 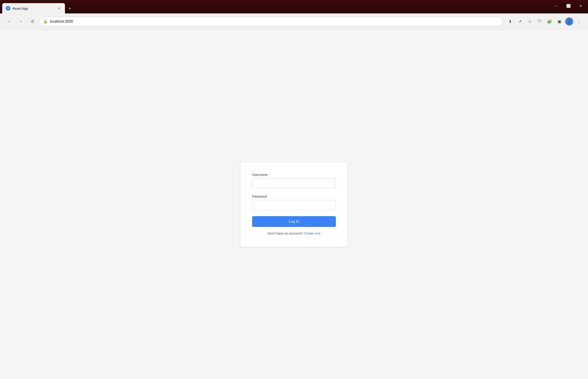 What do you see at coordinates (559, 21) in the screenshot?
I see `sidebar-icon: ▣` at bounding box center [559, 21].